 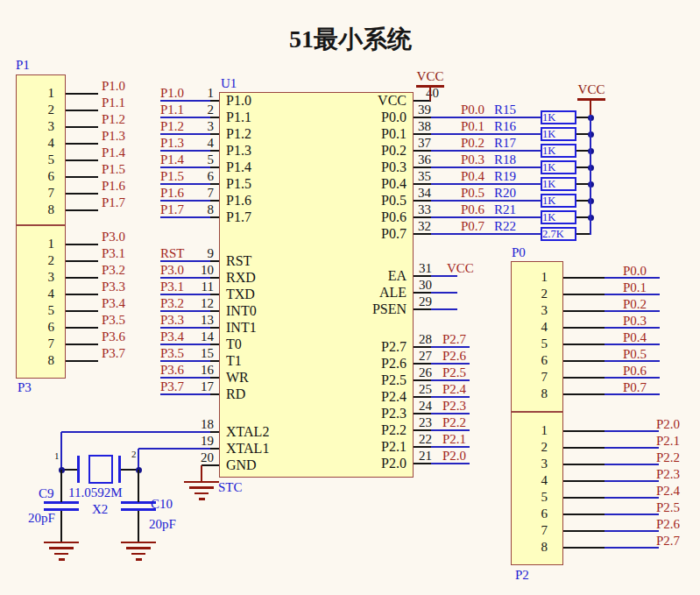 I want to click on connector-P1-pin-number: 4, so click(x=40, y=144).